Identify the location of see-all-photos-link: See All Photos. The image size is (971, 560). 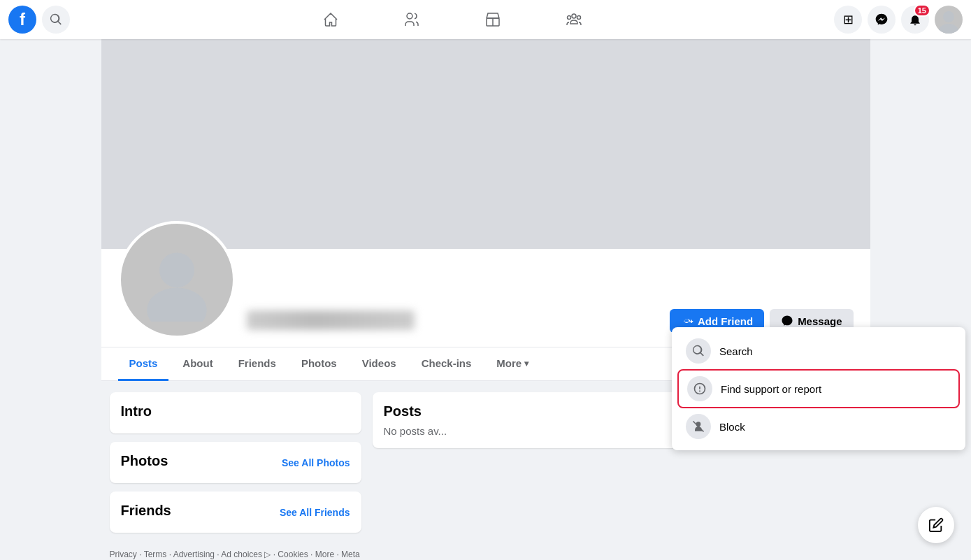
(316, 463).